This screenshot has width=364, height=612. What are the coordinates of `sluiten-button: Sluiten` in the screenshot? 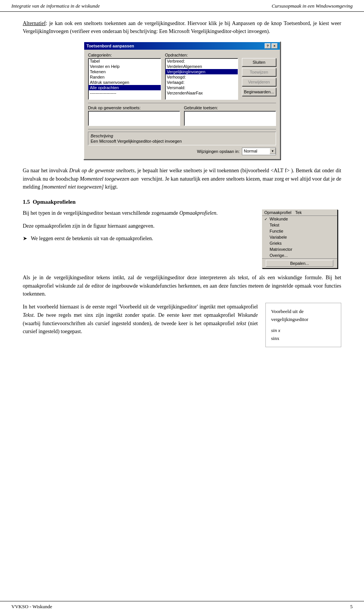 It's located at (259, 62).